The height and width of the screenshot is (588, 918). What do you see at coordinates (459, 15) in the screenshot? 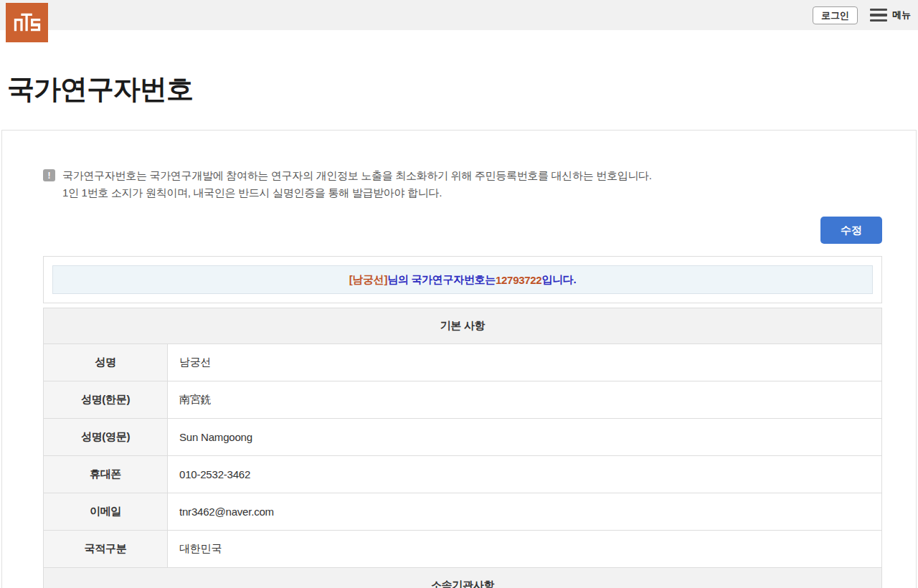
I see `top-header-bar: 로그인 메뉴` at bounding box center [459, 15].